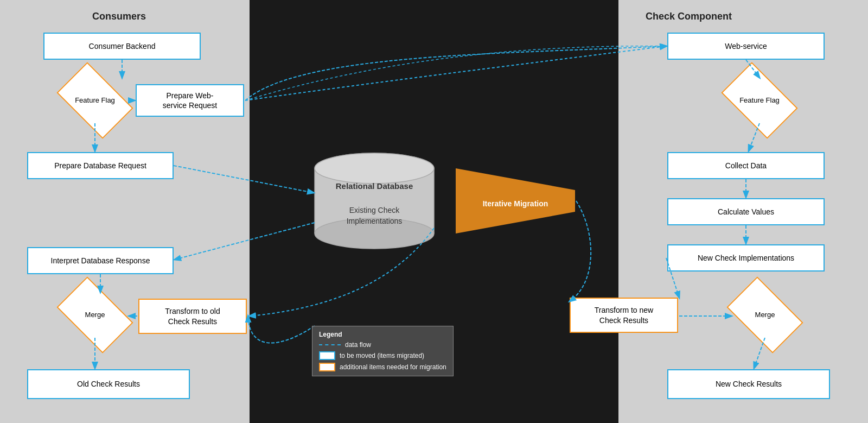  I want to click on legend-dashed-line, so click(330, 345).